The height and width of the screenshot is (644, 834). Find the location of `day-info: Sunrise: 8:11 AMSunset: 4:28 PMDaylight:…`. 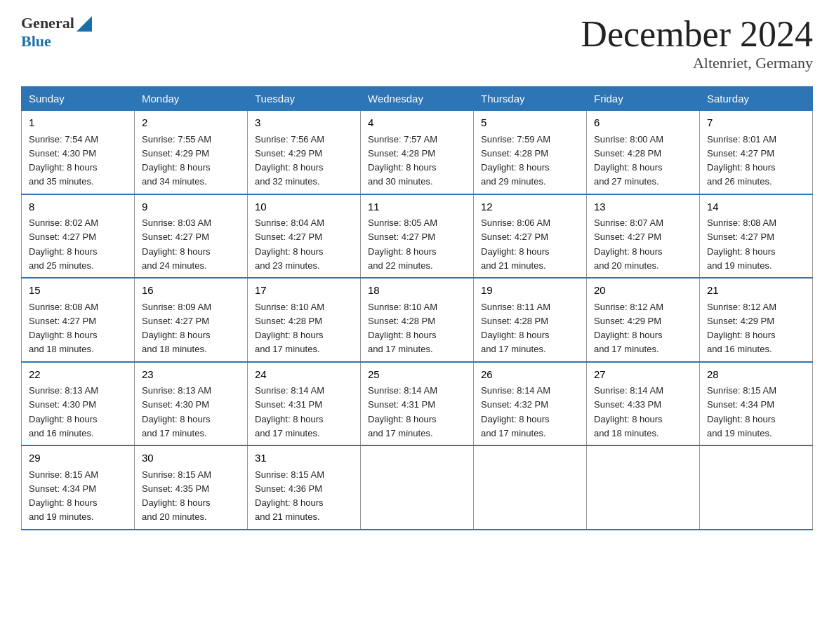

day-info: Sunrise: 8:11 AMSunset: 4:28 PMDaylight:… is located at coordinates (515, 328).